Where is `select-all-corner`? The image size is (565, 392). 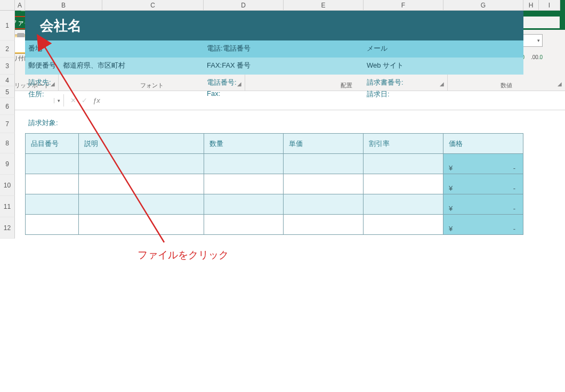 select-all-corner is located at coordinates (7, 5).